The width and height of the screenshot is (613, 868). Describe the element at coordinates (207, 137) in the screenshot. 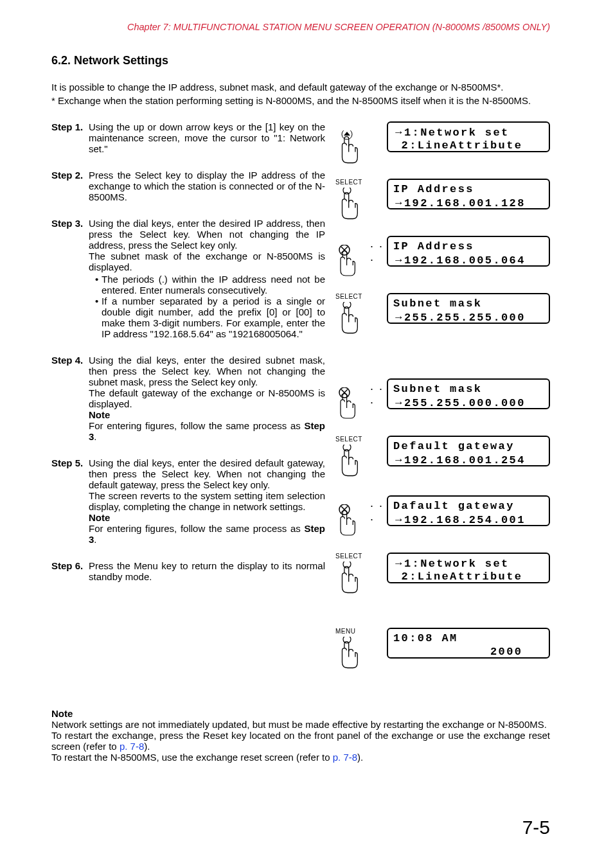

I see `step-1-text: Using the up or down arrow keys or the […` at that location.